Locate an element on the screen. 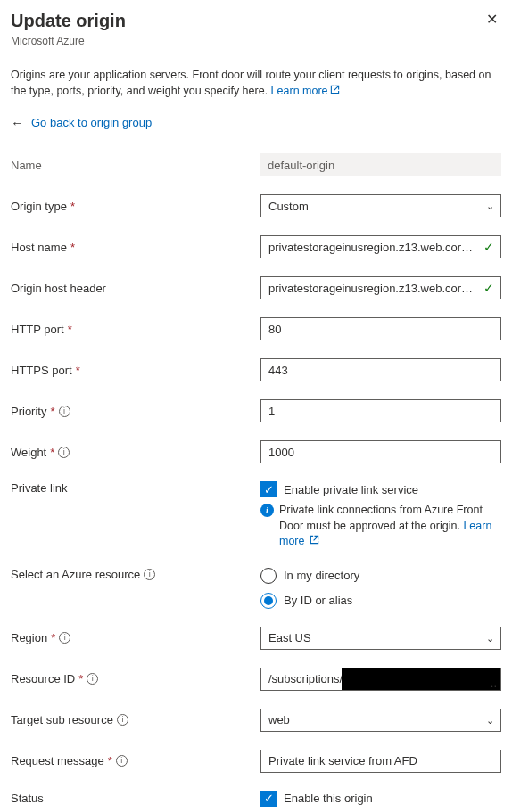 This screenshot has width=512, height=812. https-port-label: HTTPS port* is located at coordinates (136, 371).